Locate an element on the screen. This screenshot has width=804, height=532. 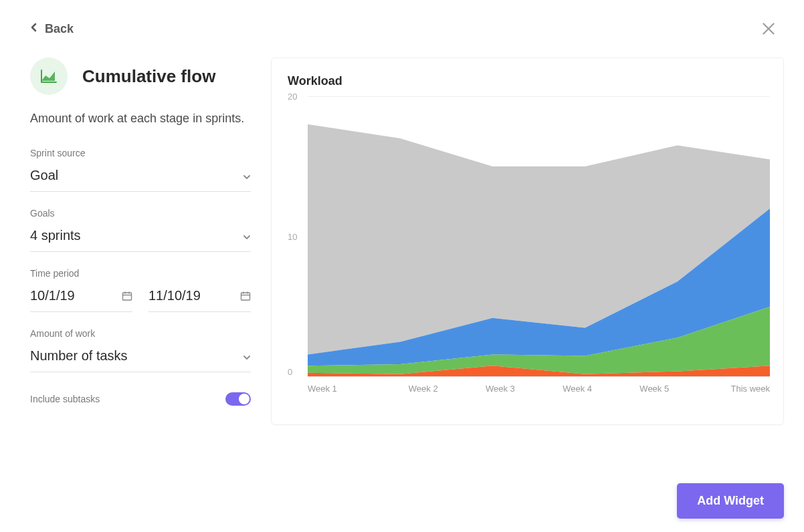
end-date-value: 11/10/19 is located at coordinates (175, 295).